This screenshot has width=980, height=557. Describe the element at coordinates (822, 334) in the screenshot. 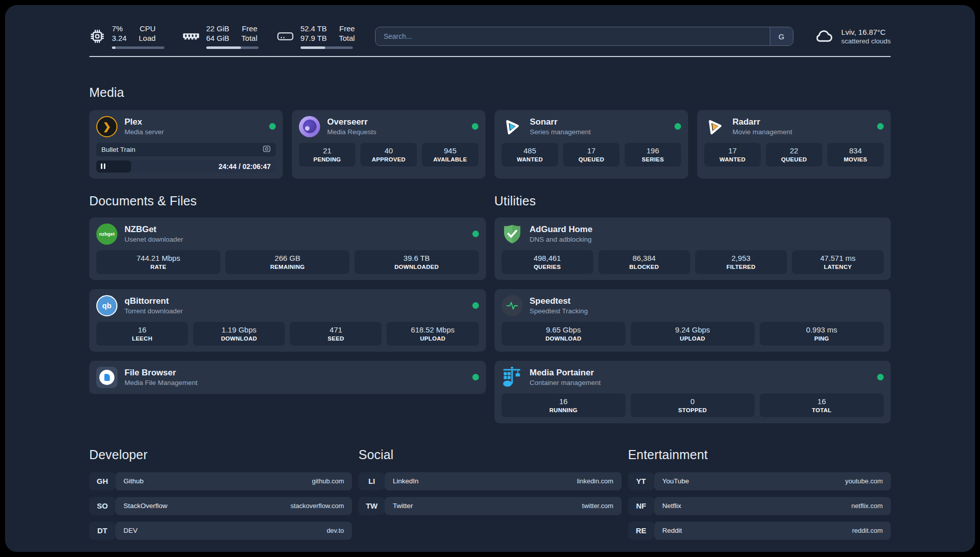

I see `stat-ping: 0.993 ms PING` at that location.